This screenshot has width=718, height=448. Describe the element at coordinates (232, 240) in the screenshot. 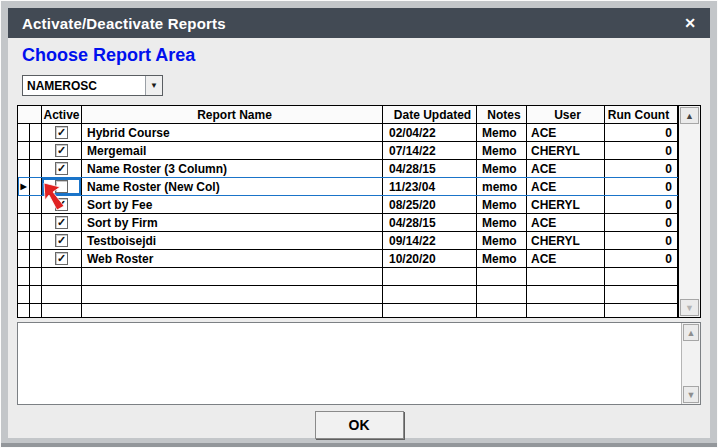

I see `report-name-cell: Testboisejdi` at that location.